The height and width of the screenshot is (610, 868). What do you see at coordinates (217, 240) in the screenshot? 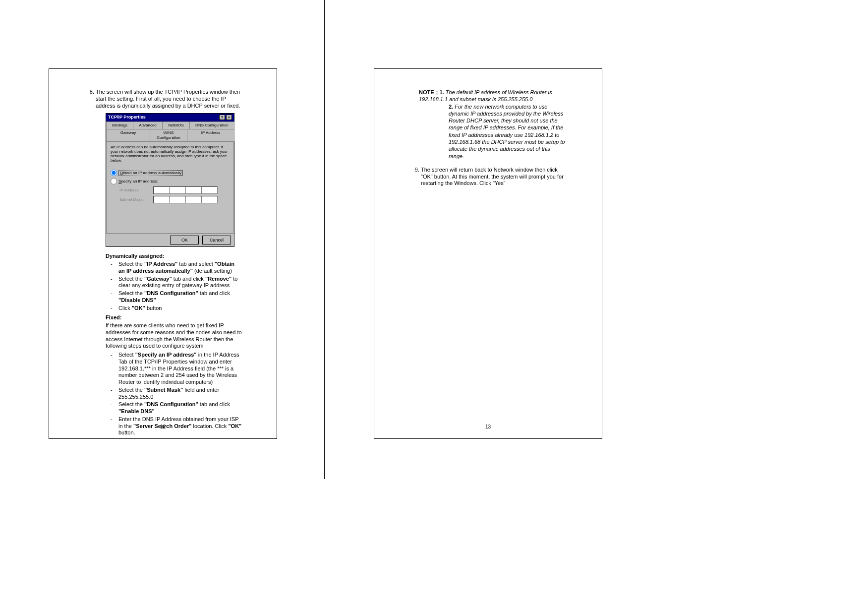
I see `cancel-button: Cancel` at bounding box center [217, 240].